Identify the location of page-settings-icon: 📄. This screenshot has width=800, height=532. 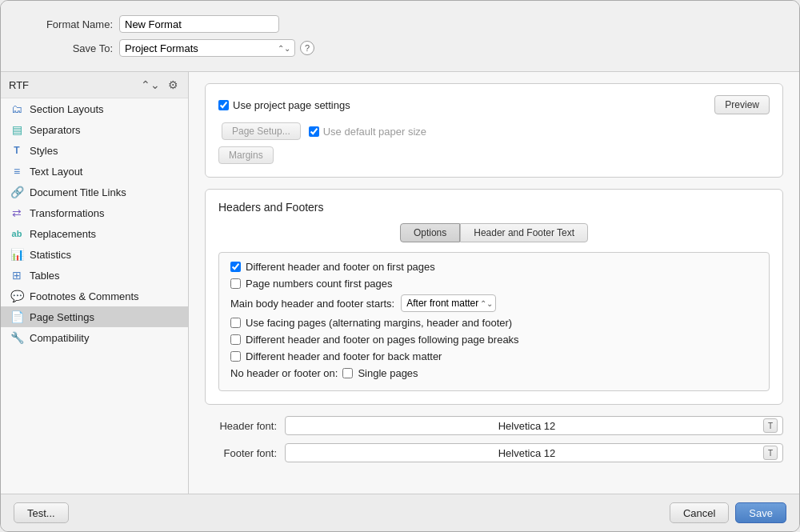
(17, 317).